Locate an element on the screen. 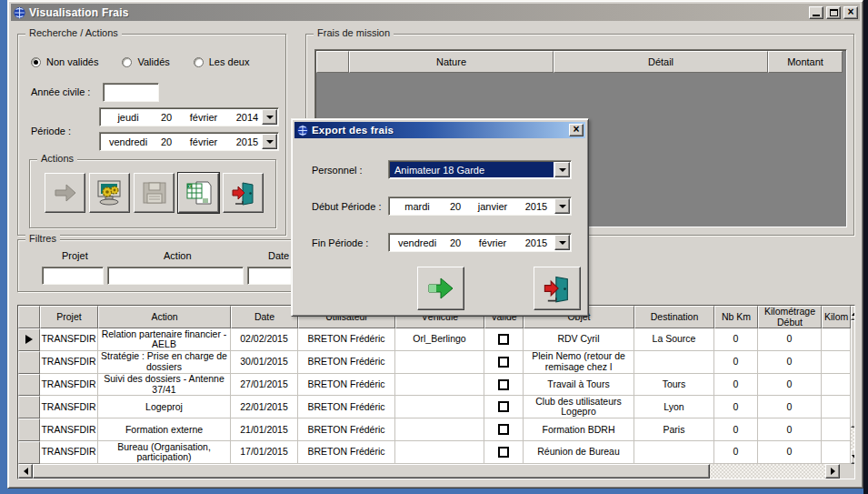 Image resolution: width=868 pixels, height=494 pixels. personnel-label: Personnel : is located at coordinates (337, 170).